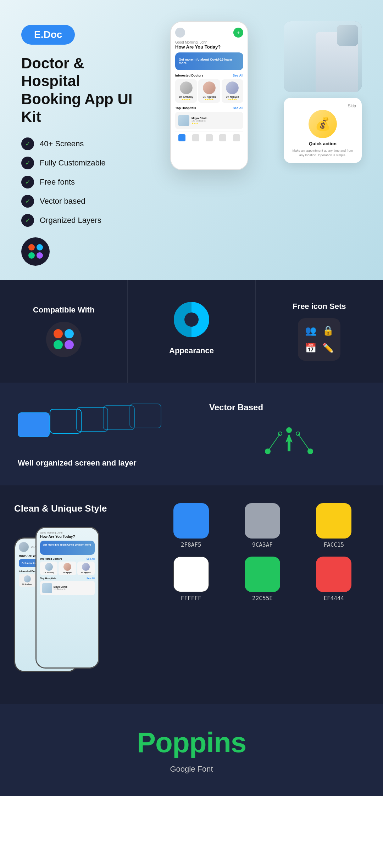  I want to click on swatch-box-white, so click(191, 574).